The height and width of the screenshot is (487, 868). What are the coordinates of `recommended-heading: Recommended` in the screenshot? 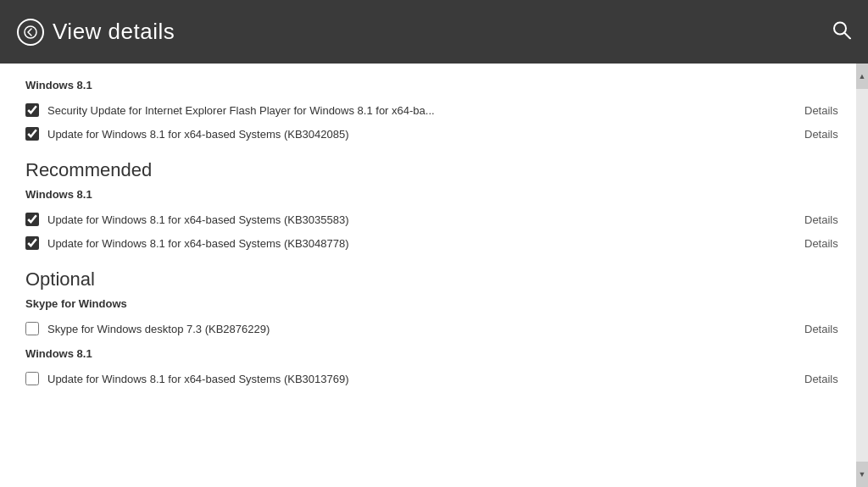 It's located at (434, 170).